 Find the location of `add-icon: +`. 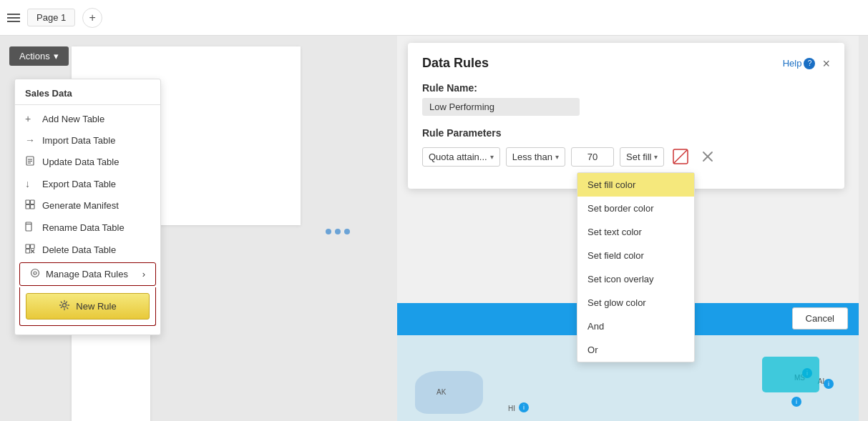

add-icon: + is located at coordinates (31, 119).